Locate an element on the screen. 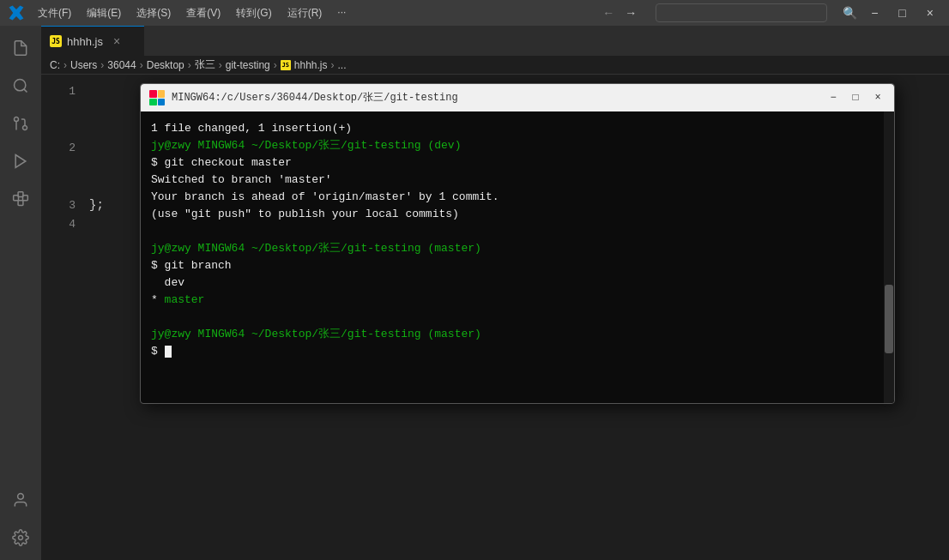  terminal-line-11: * master is located at coordinates (516, 300).